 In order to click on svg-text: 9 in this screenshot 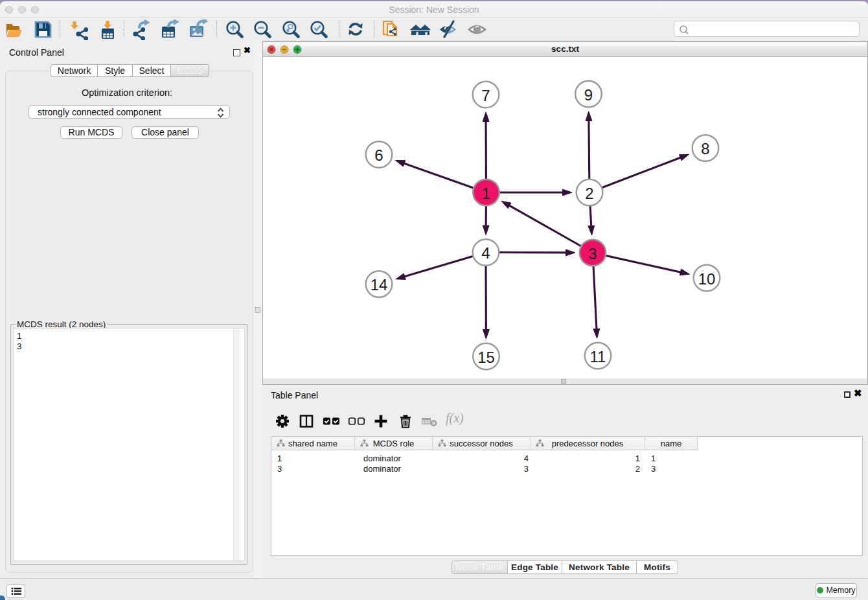, I will do `click(588, 95)`.